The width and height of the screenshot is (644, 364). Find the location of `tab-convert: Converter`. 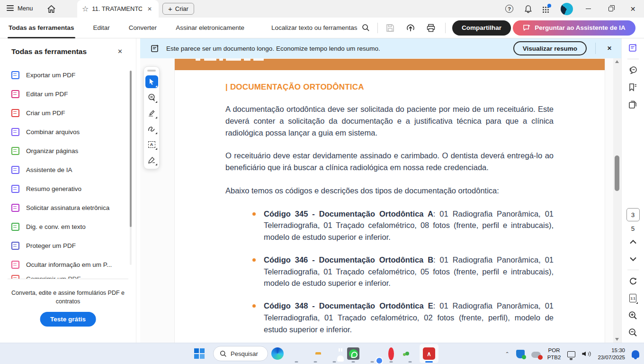

tab-convert: Converter is located at coordinates (143, 28).